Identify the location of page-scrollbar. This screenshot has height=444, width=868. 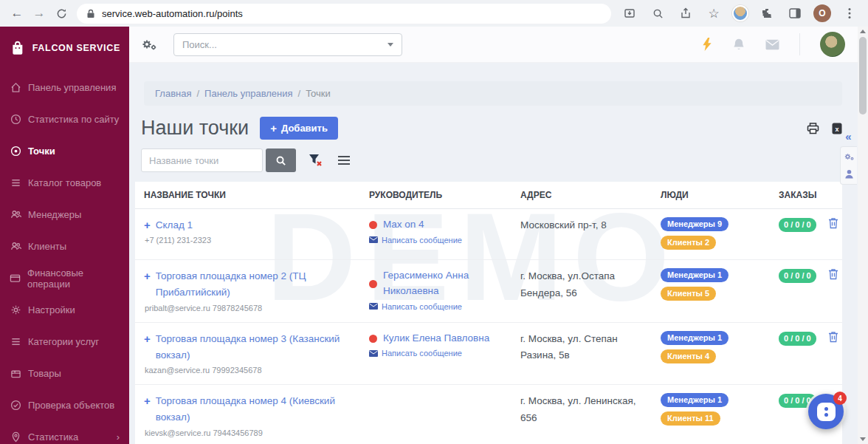
(863, 235).